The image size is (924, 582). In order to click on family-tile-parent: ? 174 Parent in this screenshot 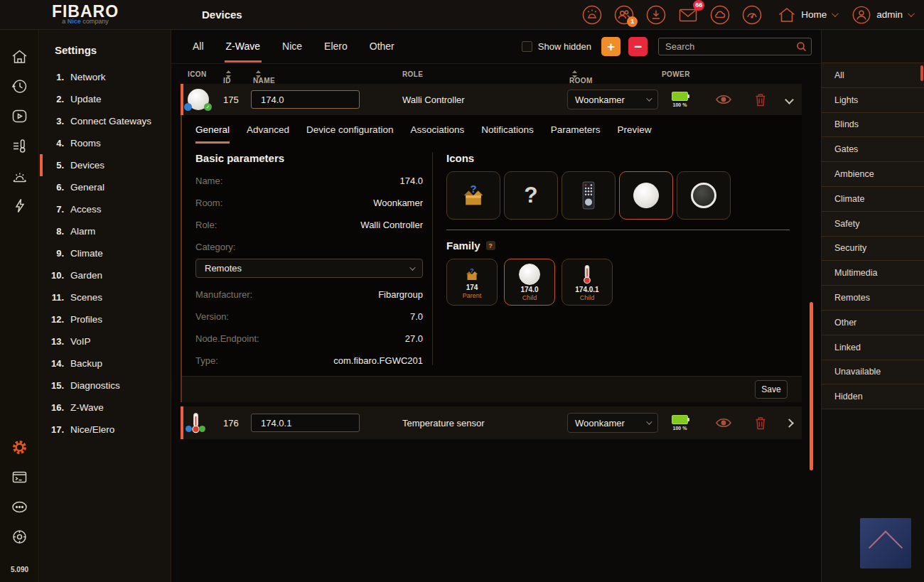, I will do `click(472, 282)`.